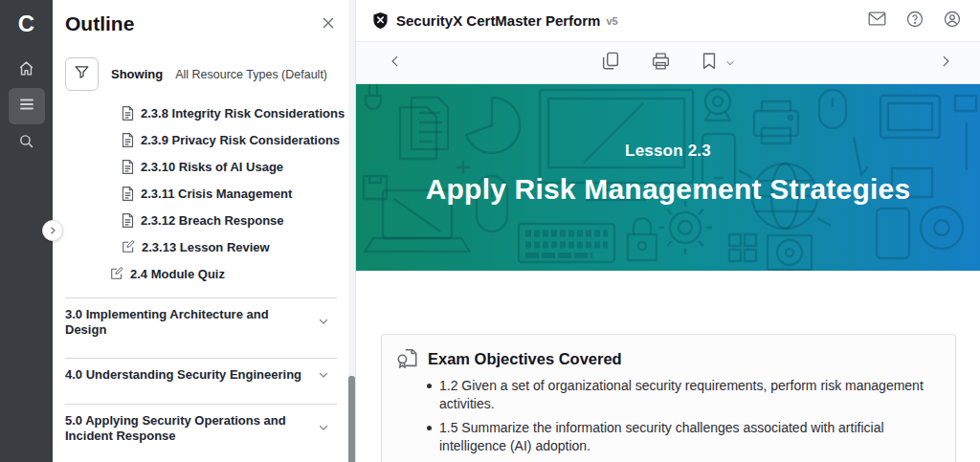 The image size is (980, 462). I want to click on outline-scrollbar-track, so click(352, 231).